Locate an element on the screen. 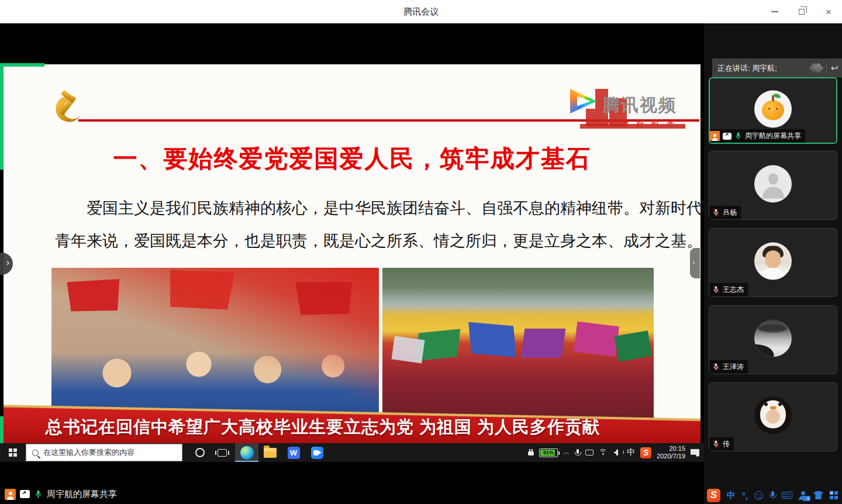 The image size is (842, 504). window-titlebar: 腾讯会议 × is located at coordinates (421, 12).